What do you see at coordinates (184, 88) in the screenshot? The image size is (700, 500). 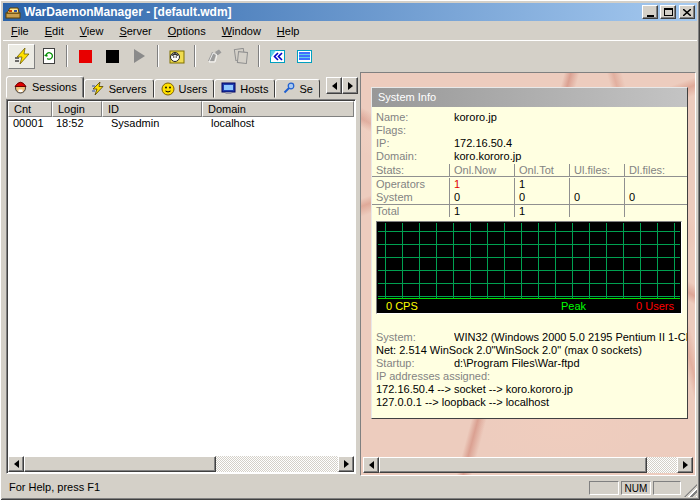 I see `tab-users: Users` at bounding box center [184, 88].